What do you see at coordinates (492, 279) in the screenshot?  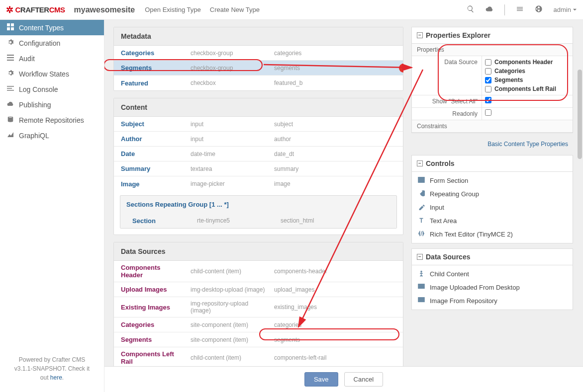 I see `datasources-panel: −Data Sources Child ContentImage Uploade…` at bounding box center [492, 279].